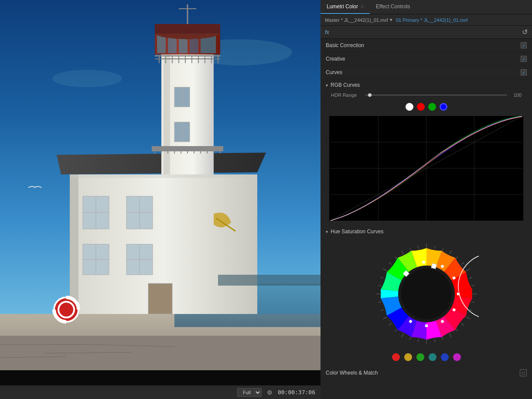 Image resolution: width=532 pixels, height=399 pixels. What do you see at coordinates (420, 357) in the screenshot?
I see `hue-btn-green` at bounding box center [420, 357].